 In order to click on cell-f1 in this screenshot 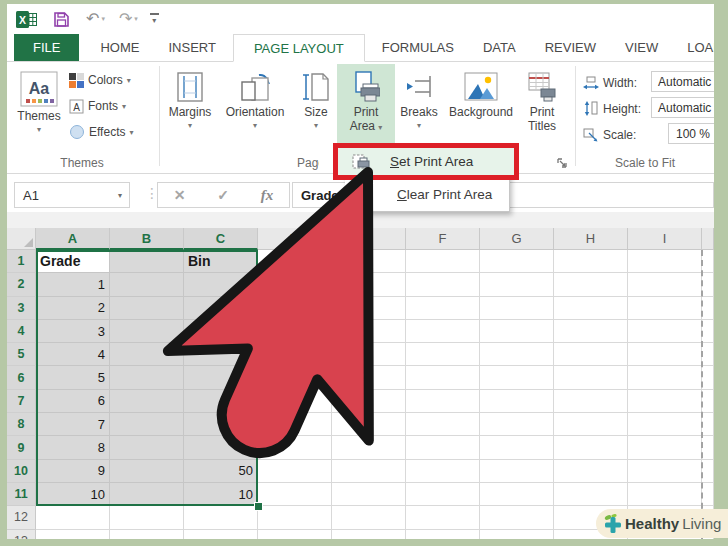, I will do `click(443, 262)`.